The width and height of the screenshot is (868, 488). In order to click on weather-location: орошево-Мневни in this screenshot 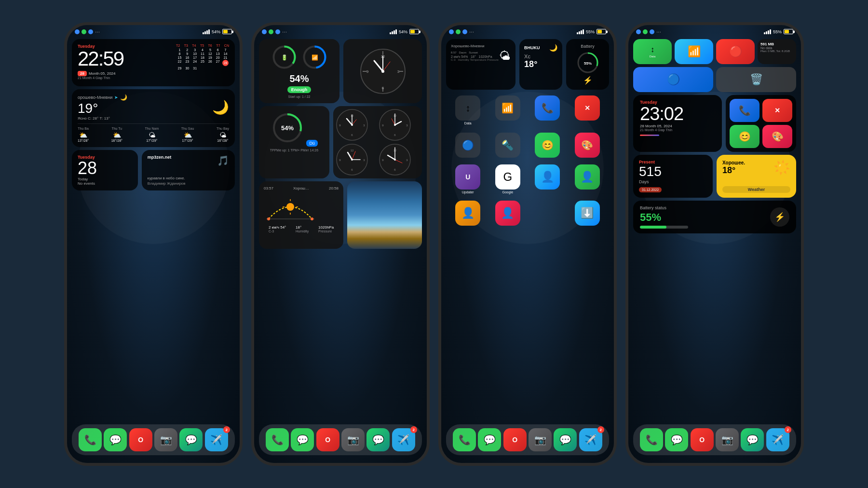, I will do `click(95, 97)`.